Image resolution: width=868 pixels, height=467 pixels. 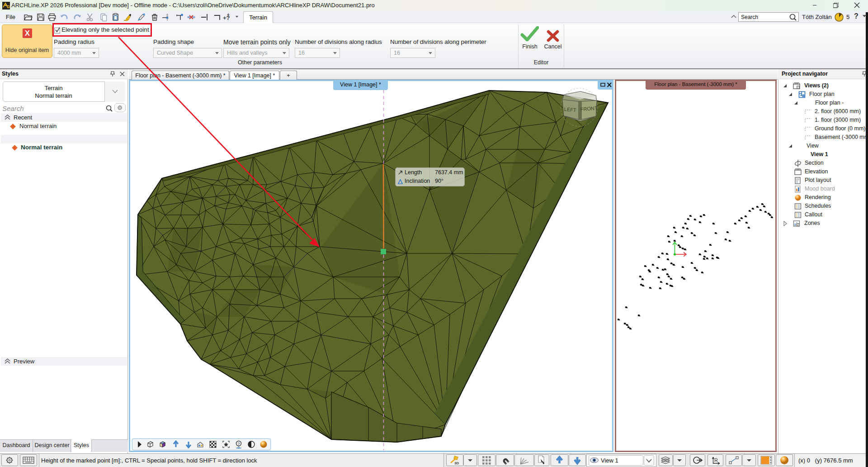 What do you see at coordinates (798, 224) in the screenshot?
I see `svg-text: 2` at bounding box center [798, 224].